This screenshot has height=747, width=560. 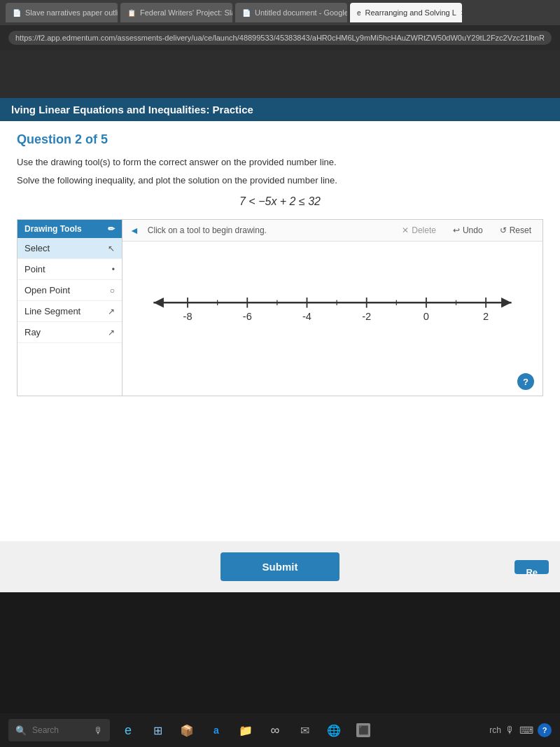 I want to click on address-bar, so click(x=280, y=38).